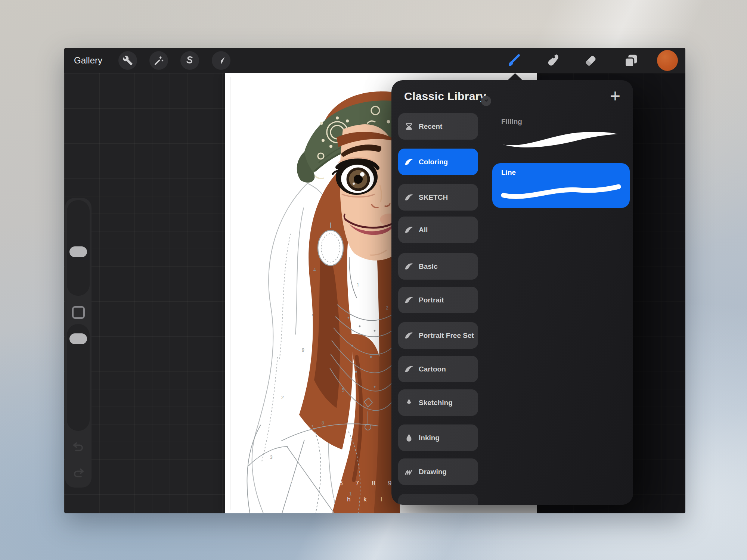  I want to click on brush-category-item: Sketching, so click(438, 402).